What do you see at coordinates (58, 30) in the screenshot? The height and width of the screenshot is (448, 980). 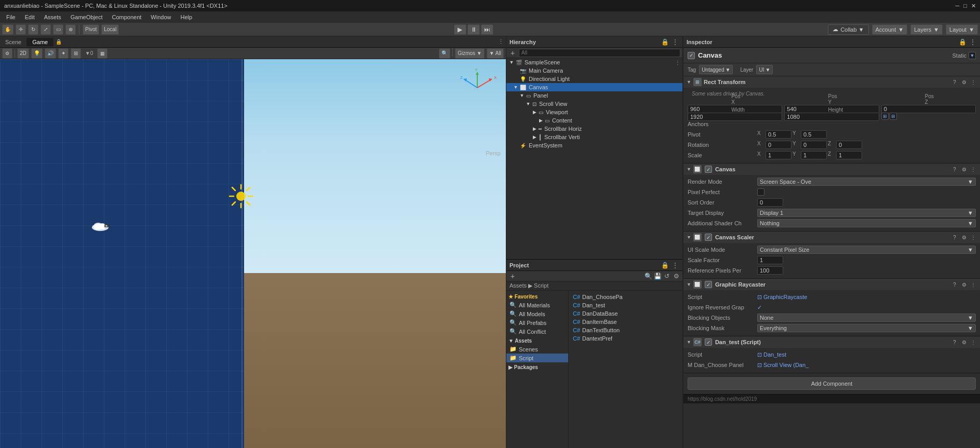 I see `rect-tool: ▭` at bounding box center [58, 30].